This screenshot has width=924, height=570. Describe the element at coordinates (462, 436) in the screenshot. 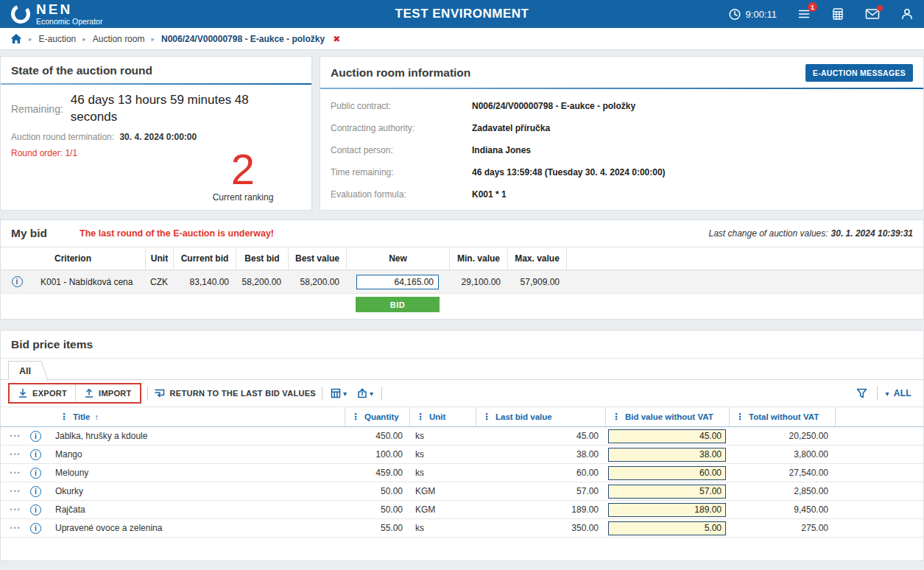

I see `table-row: ••• i Jablka, hrušky a kdoule 450.00 ks …` at that location.